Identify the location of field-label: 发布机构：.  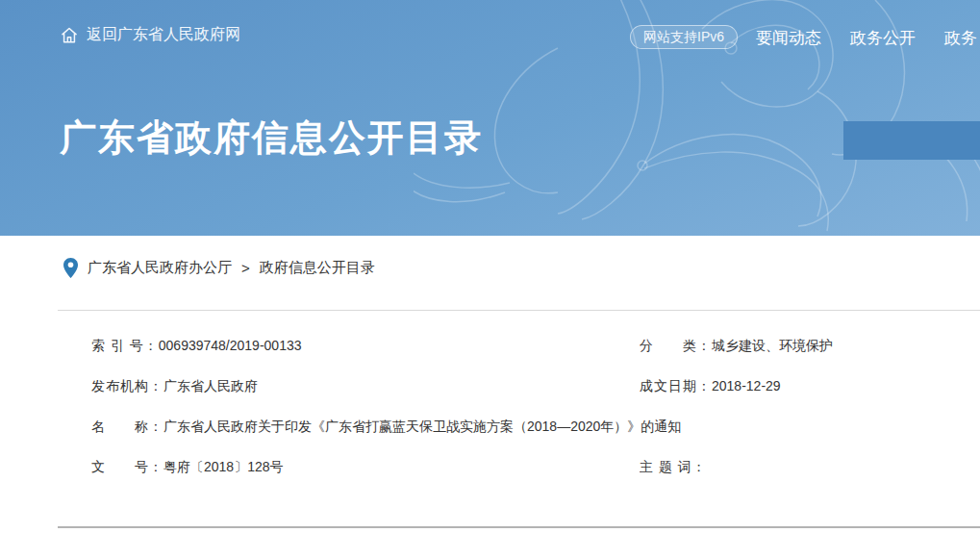
(127, 386).